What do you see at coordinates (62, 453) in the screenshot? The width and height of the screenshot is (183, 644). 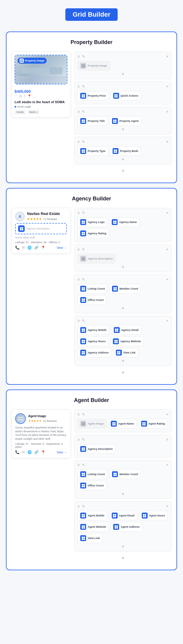 I see `agent-view-link: View →` at bounding box center [62, 453].